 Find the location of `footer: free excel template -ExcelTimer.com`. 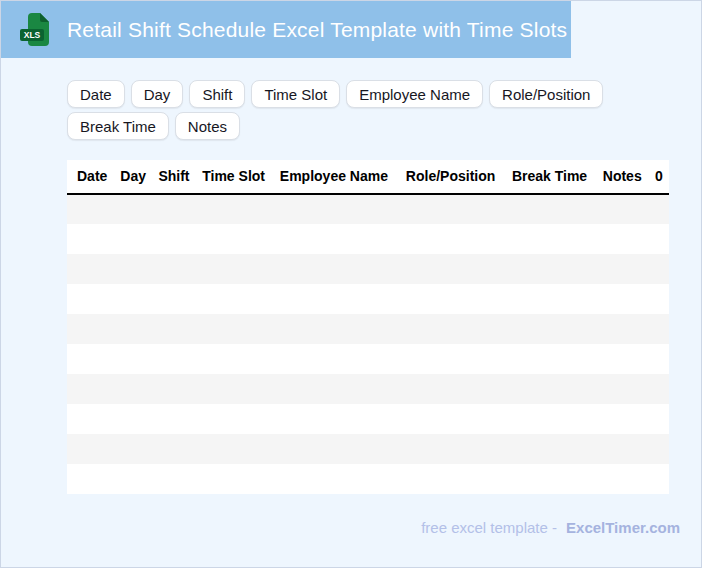

footer: free excel template -ExcelTimer.com is located at coordinates (550, 528).